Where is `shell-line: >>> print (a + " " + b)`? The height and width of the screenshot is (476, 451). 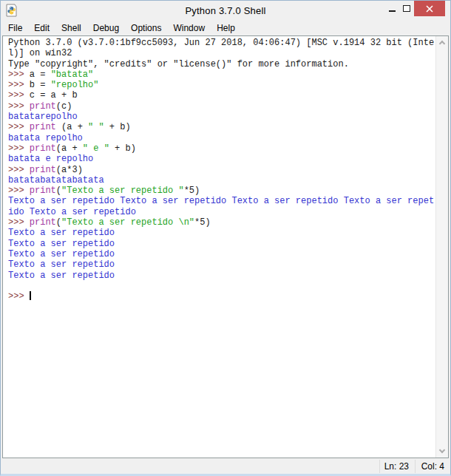
shell-line: >>> print (a + " " + b) is located at coordinates (222, 127).